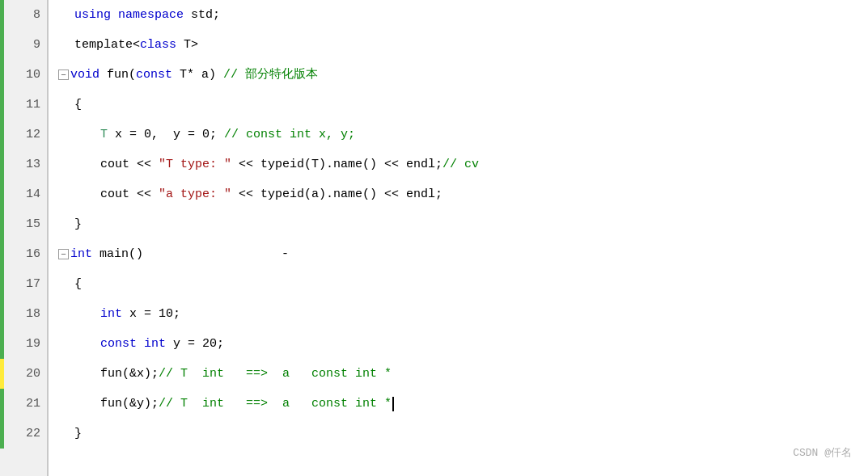  What do you see at coordinates (461, 15) in the screenshot?
I see `code-line: using namespace std;` at bounding box center [461, 15].